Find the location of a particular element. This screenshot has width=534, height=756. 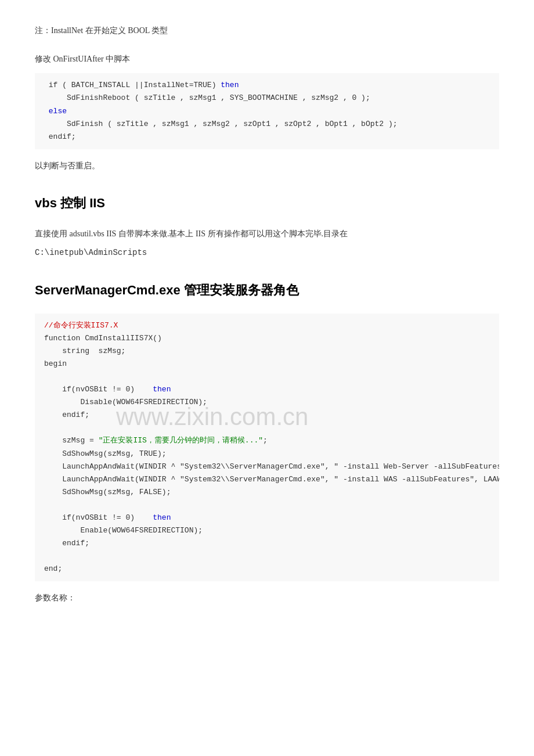

params-text: 参数名称： is located at coordinates (267, 598).